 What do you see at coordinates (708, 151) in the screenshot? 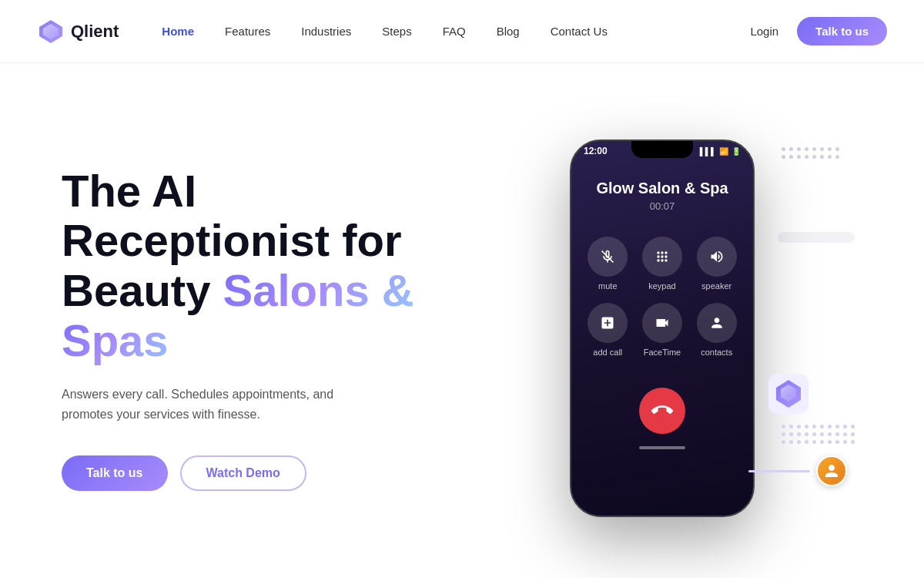
I see `signal-icon: ▌▌▌` at bounding box center [708, 151].